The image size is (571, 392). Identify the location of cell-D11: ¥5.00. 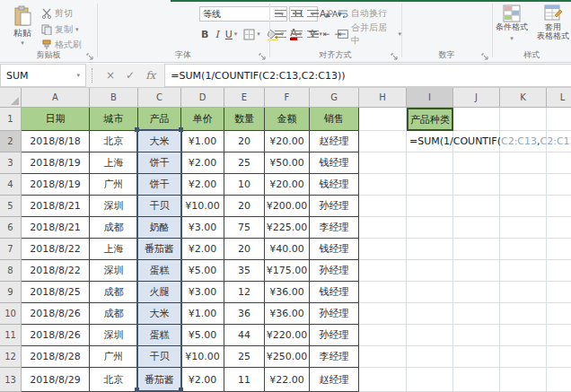
(203, 335).